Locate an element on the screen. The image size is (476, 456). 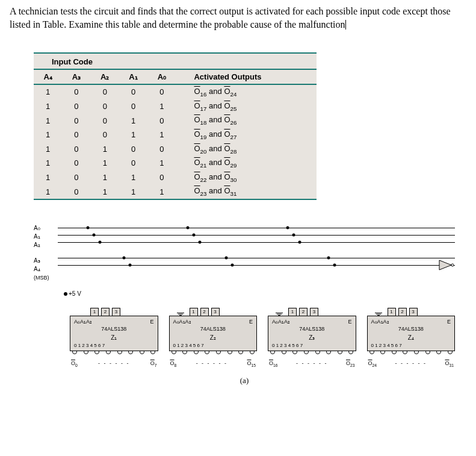
bus-lines is located at coordinates (256, 257).